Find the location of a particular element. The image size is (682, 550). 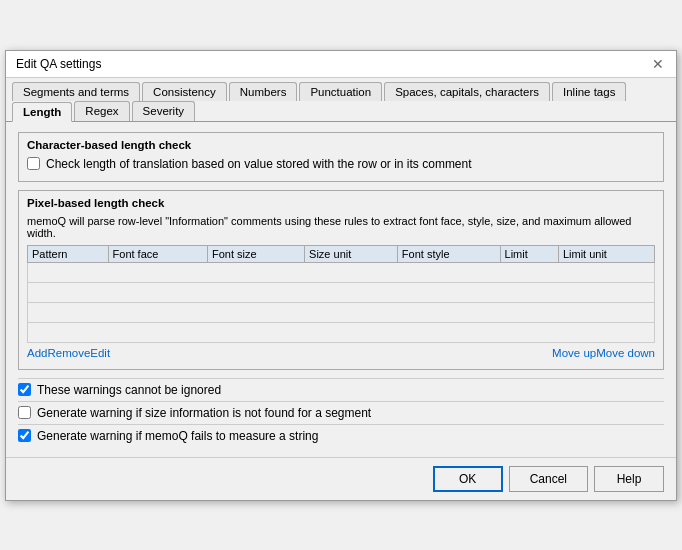

tab-regex: Regex is located at coordinates (102, 111).